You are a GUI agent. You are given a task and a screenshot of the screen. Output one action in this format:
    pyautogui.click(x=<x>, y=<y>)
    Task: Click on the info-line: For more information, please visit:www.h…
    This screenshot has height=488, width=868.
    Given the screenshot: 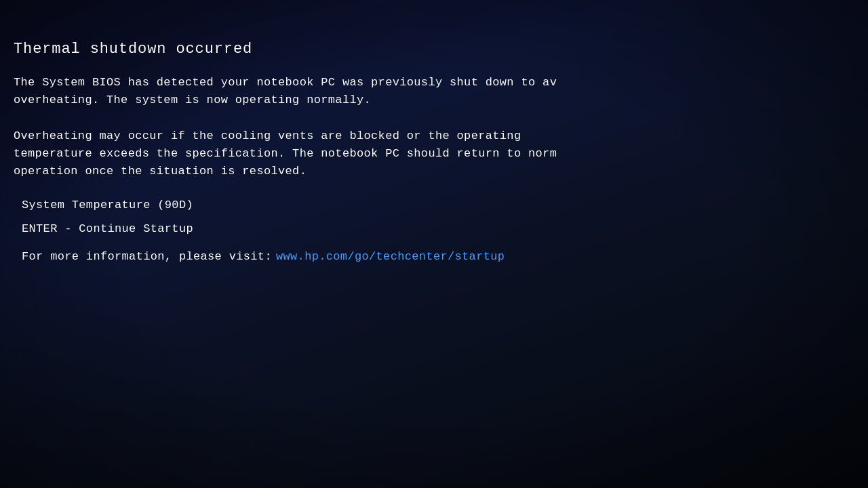 What is the action you would take?
    pyautogui.click(x=435, y=256)
    